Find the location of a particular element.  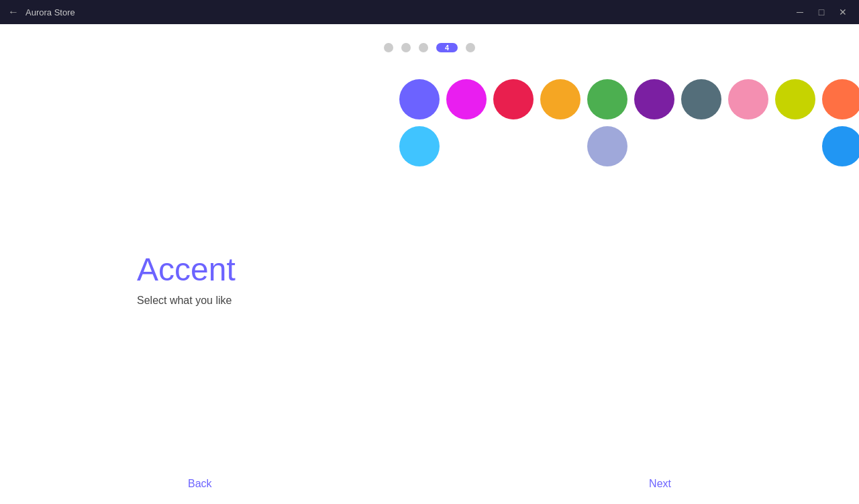

titlebar: ← Aurora Store ─ □ ✕ is located at coordinates (430, 12).